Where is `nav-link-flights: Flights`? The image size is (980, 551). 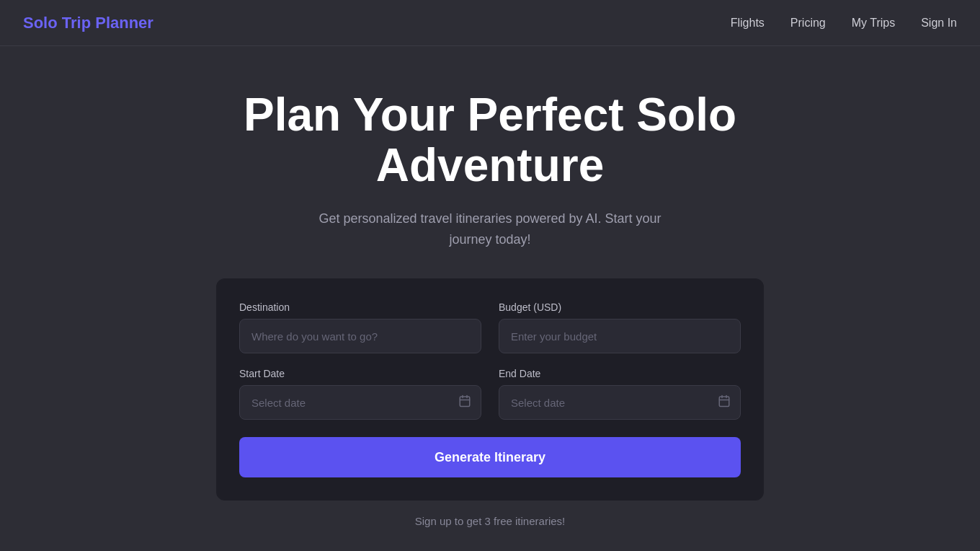 nav-link-flights: Flights is located at coordinates (748, 23).